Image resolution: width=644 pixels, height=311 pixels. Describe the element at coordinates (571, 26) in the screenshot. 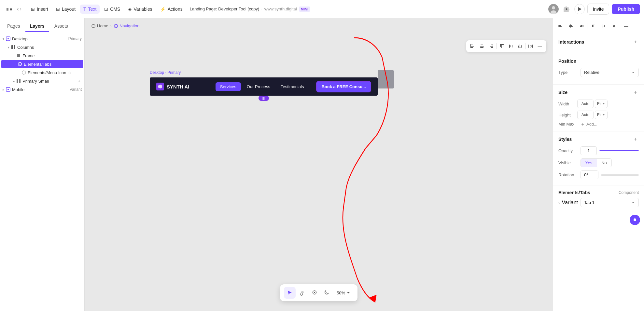

I see `align-center-tool` at that location.